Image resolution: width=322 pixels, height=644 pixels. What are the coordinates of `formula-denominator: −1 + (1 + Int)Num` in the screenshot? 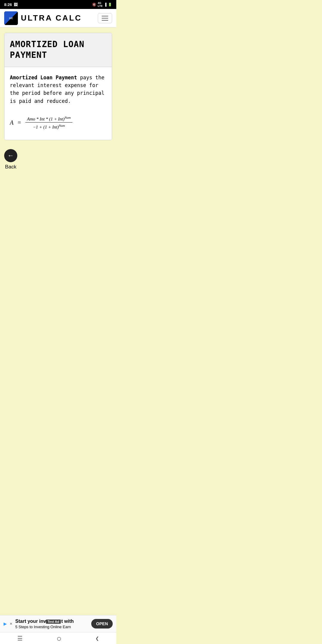 It's located at (49, 127).